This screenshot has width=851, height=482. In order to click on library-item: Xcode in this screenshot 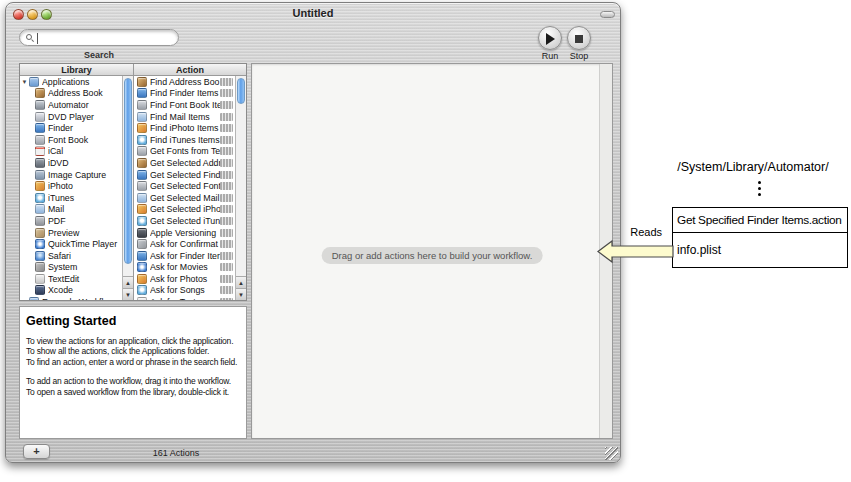, I will do `click(71, 291)`.